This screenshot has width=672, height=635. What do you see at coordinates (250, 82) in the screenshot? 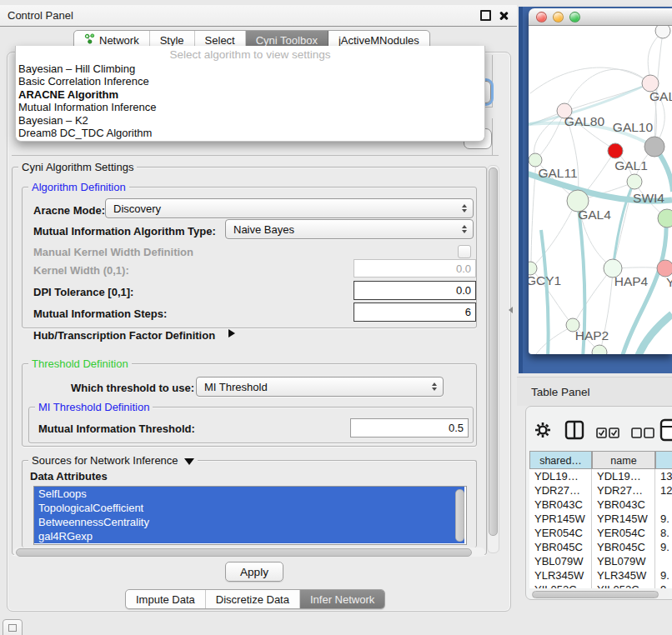
I see `algorithm-option: Basic Correlation Inference` at bounding box center [250, 82].